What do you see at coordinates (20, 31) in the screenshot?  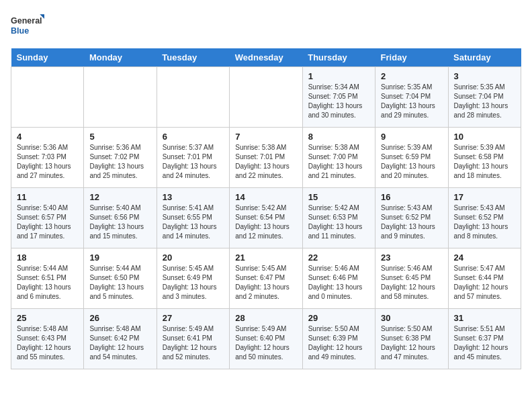 I see `svg-text: Blue` at bounding box center [20, 31].